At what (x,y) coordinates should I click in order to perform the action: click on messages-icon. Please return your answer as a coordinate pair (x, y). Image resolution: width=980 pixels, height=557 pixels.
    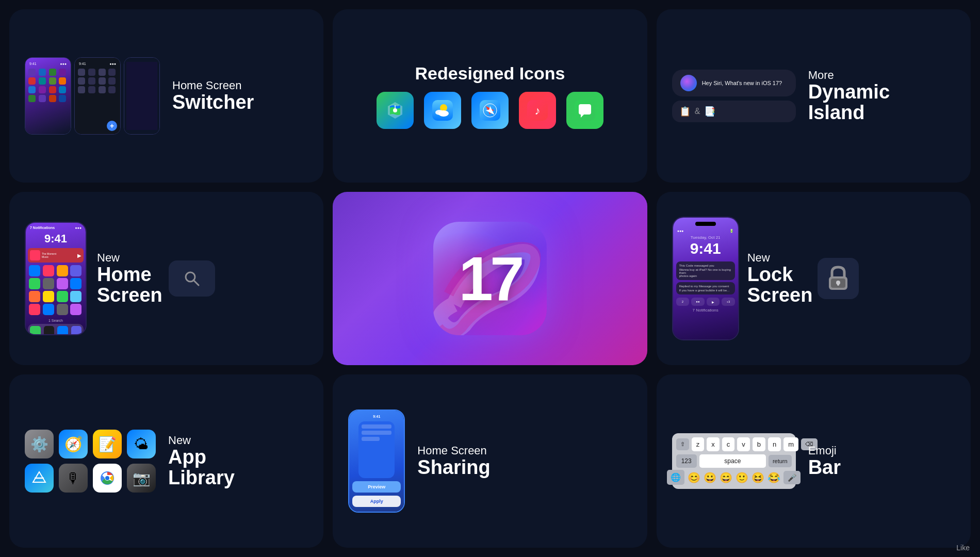
    Looking at the image, I should click on (585, 110).